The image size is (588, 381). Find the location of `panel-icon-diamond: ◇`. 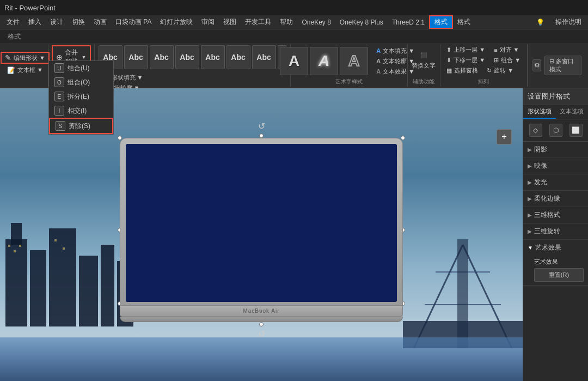

panel-icon-diamond: ◇ is located at coordinates (536, 130).